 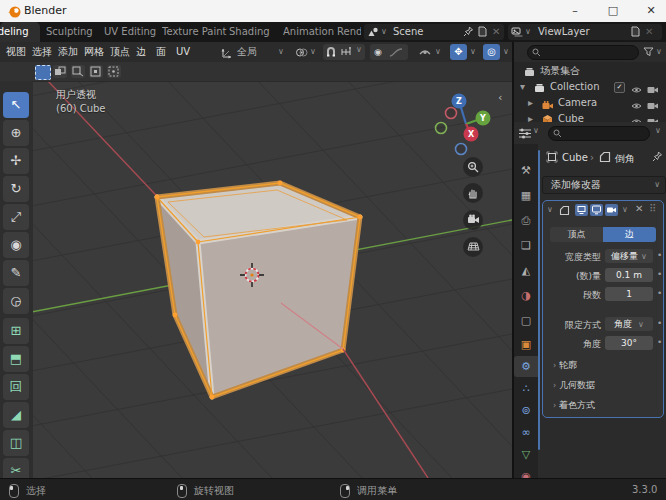 What do you see at coordinates (583, 52) in the screenshot?
I see `outliner-search-input` at bounding box center [583, 52].